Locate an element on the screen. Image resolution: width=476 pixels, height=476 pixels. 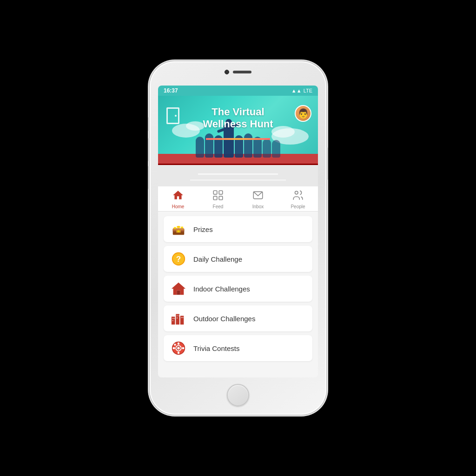
volume-up-button is located at coordinates (149, 150).